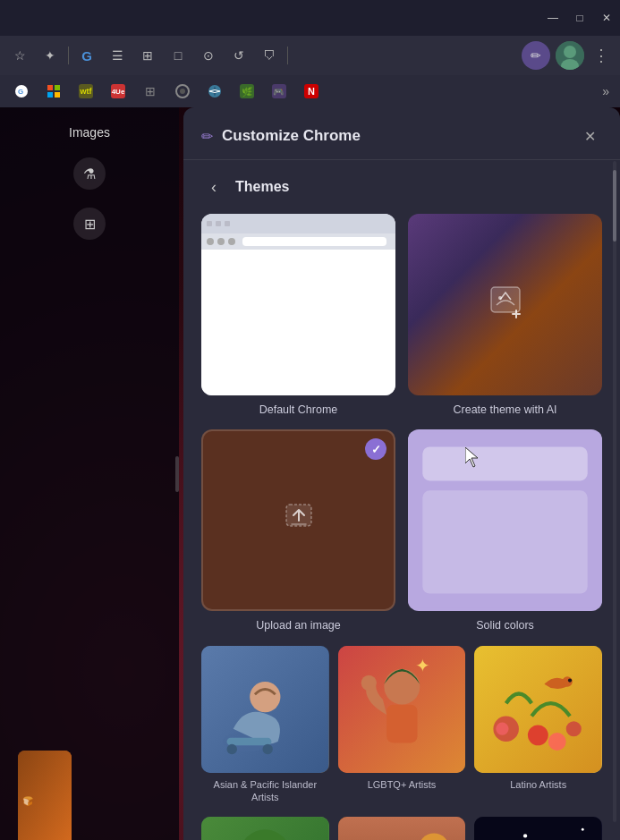 The height and width of the screenshot is (840, 620). Describe the element at coordinates (505, 410) in the screenshot. I see `create-ai-label: Create theme with AI` at that location.